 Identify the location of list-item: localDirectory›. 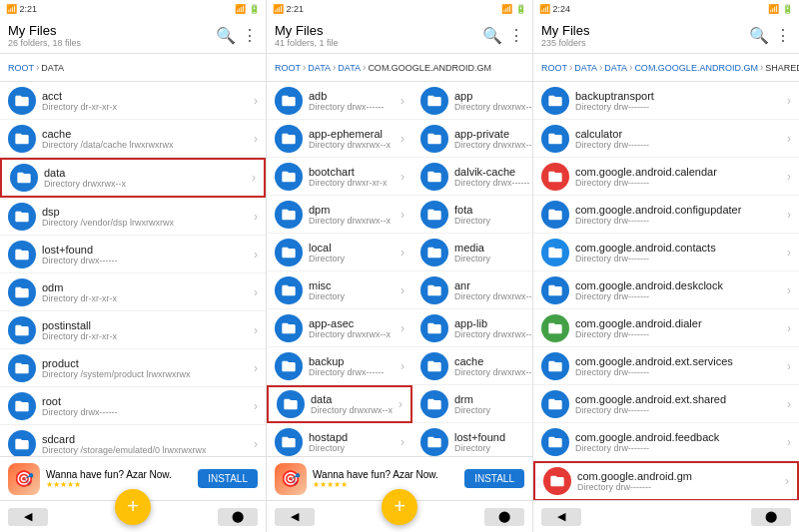
(340, 253).